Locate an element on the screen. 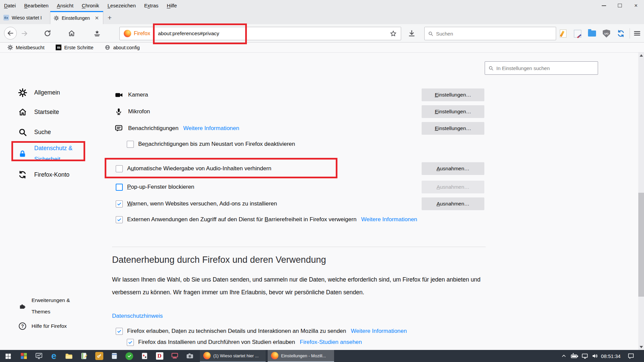 Image resolution: width=644 pixels, height=362 pixels. bookmark-erste-schritte: m Erste Schritte is located at coordinates (74, 48).